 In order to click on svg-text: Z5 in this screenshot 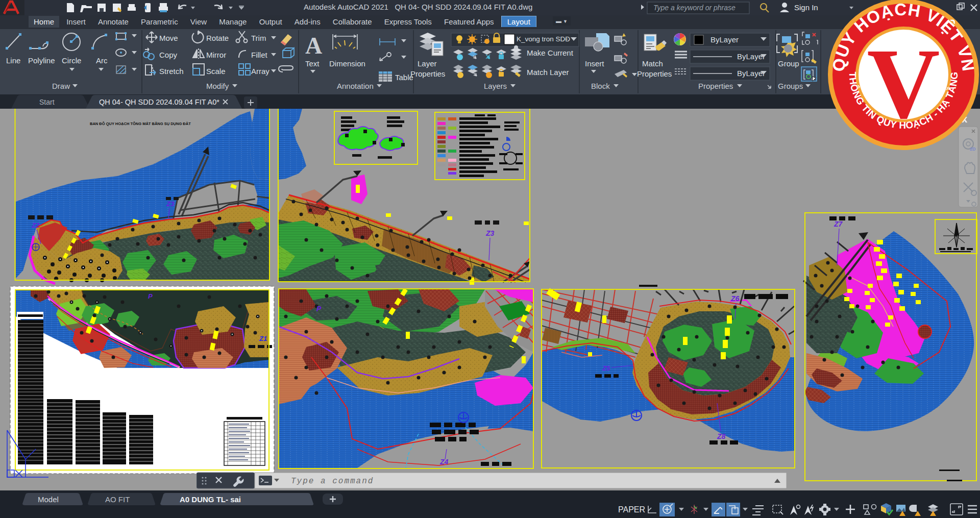, I will do `click(606, 368)`.